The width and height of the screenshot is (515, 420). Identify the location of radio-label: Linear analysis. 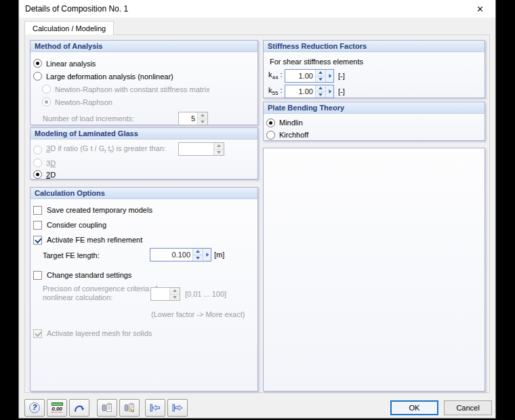
(70, 64).